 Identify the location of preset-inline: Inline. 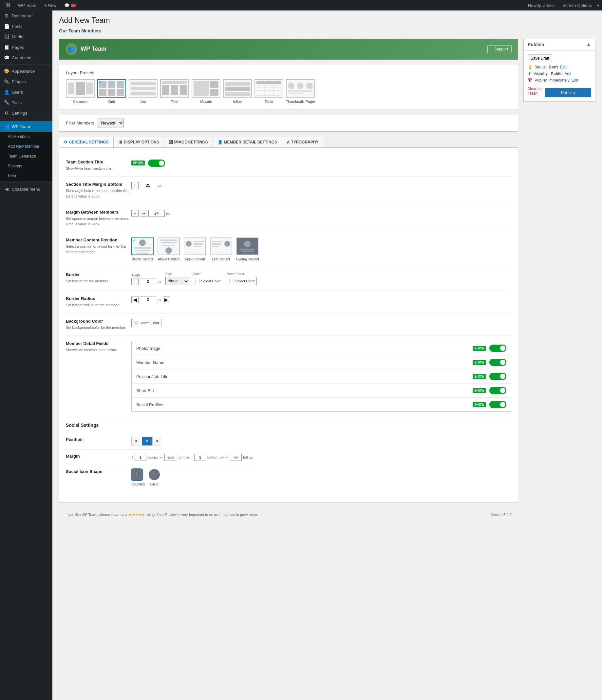
(237, 92).